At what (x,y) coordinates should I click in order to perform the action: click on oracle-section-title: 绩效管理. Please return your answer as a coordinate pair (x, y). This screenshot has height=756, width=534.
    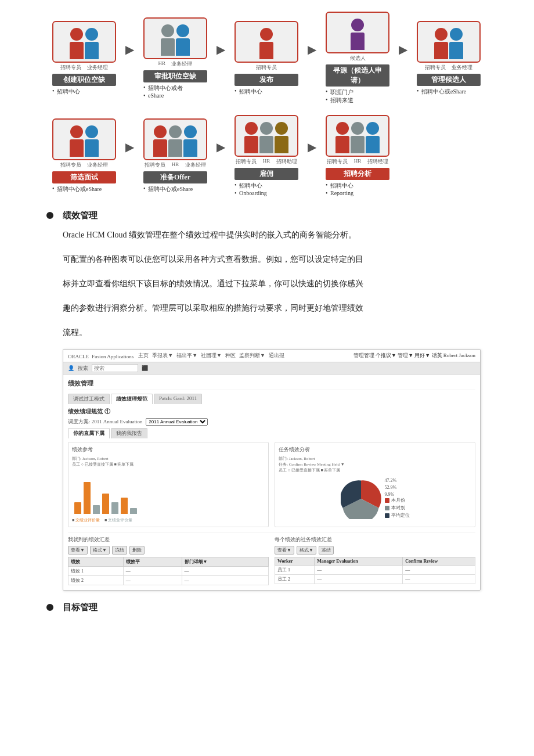
    Looking at the image, I should click on (272, 384).